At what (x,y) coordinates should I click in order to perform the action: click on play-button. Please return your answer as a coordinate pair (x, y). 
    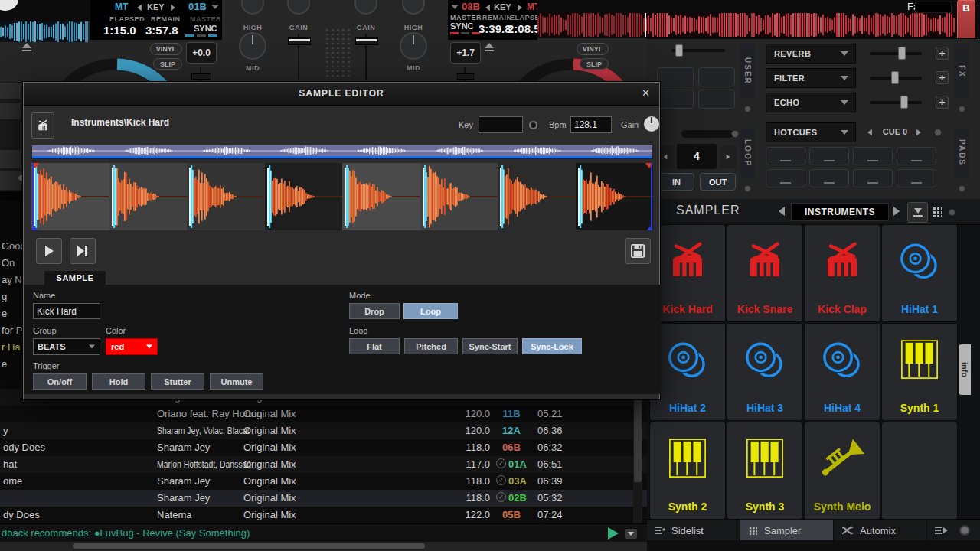
    Looking at the image, I should click on (49, 251).